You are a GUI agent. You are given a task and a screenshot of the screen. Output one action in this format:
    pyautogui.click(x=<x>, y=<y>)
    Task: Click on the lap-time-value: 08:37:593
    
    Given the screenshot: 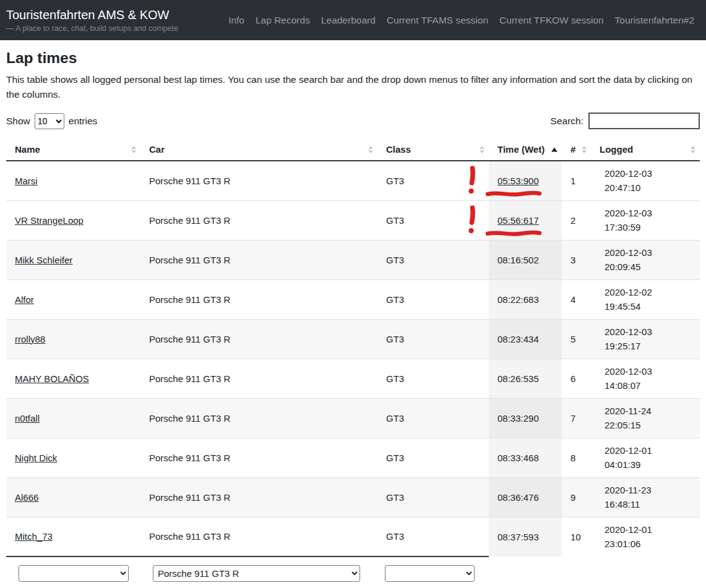 What is the action you would take?
    pyautogui.click(x=519, y=537)
    